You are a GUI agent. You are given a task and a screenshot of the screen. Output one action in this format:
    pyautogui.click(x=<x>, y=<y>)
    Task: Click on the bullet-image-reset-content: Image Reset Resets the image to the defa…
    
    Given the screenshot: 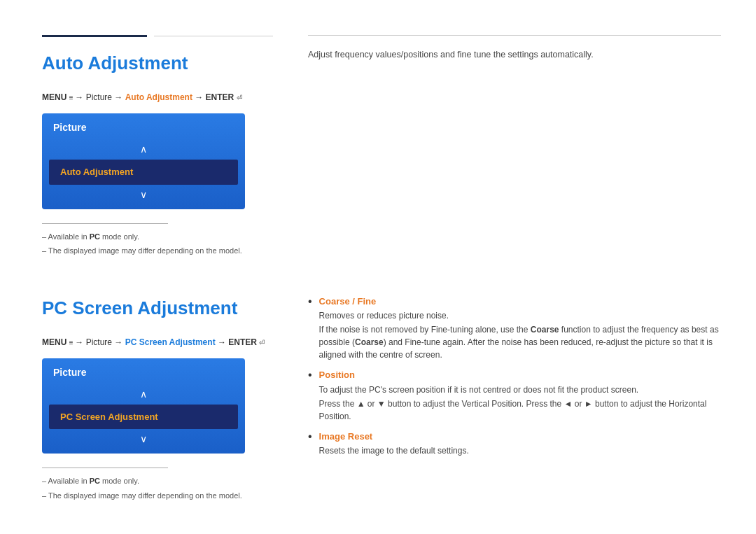 What is the action you would take?
    pyautogui.click(x=520, y=444)
    